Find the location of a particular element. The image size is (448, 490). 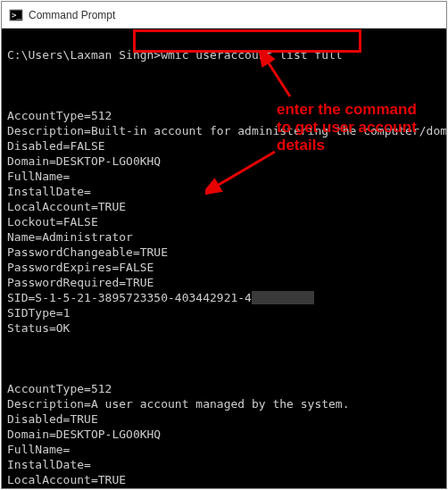

sid-censored: xxxx xxx is located at coordinates (283, 298).